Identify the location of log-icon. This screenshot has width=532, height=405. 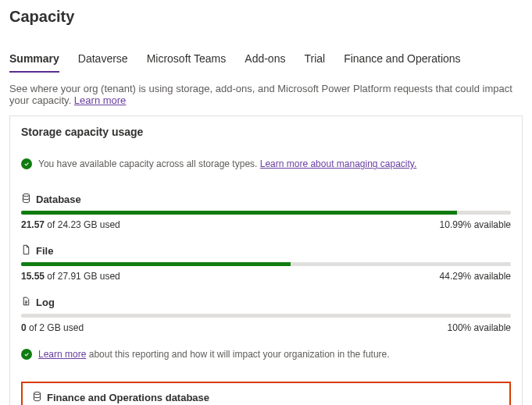
(27, 303).